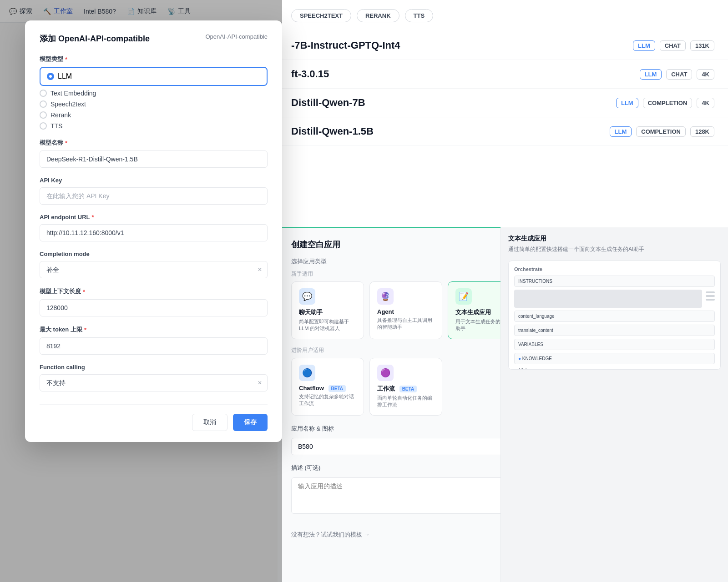 The width and height of the screenshot is (728, 582). I want to click on template-link: 没有想法？试试我们的模板 →, so click(330, 535).